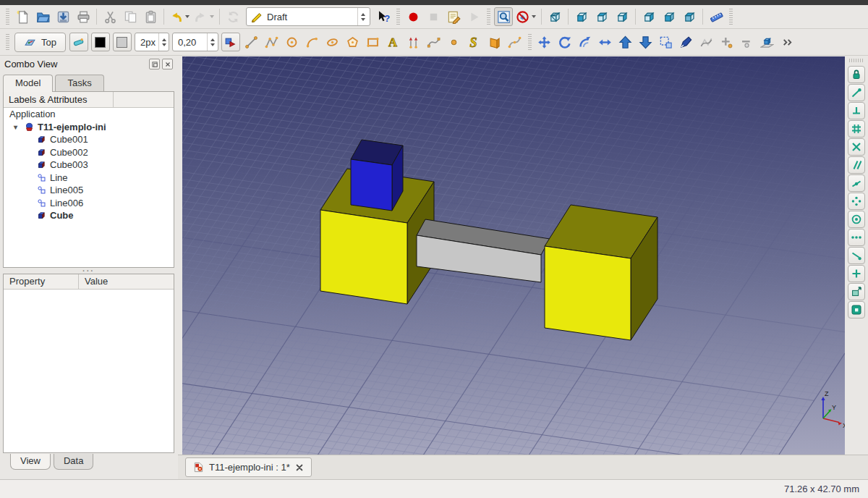 This screenshot has height=498, width=868. Describe the element at coordinates (526, 17) in the screenshot. I see `draw-style-button` at that location.